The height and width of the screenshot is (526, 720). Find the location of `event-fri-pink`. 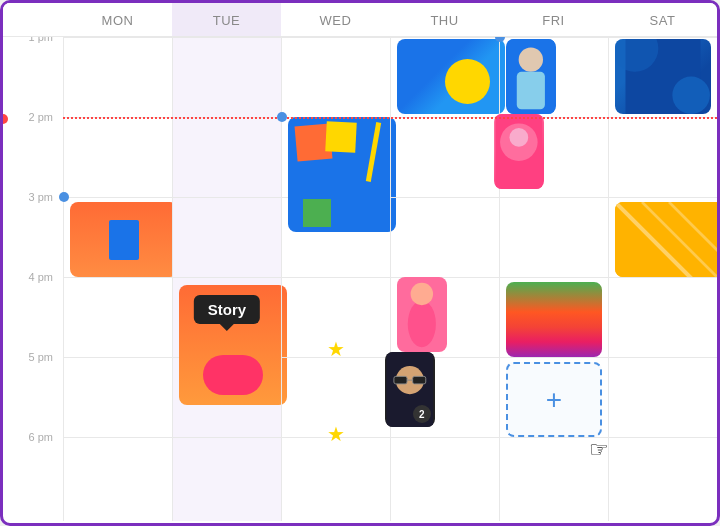

event-fri-pink is located at coordinates (519, 152).